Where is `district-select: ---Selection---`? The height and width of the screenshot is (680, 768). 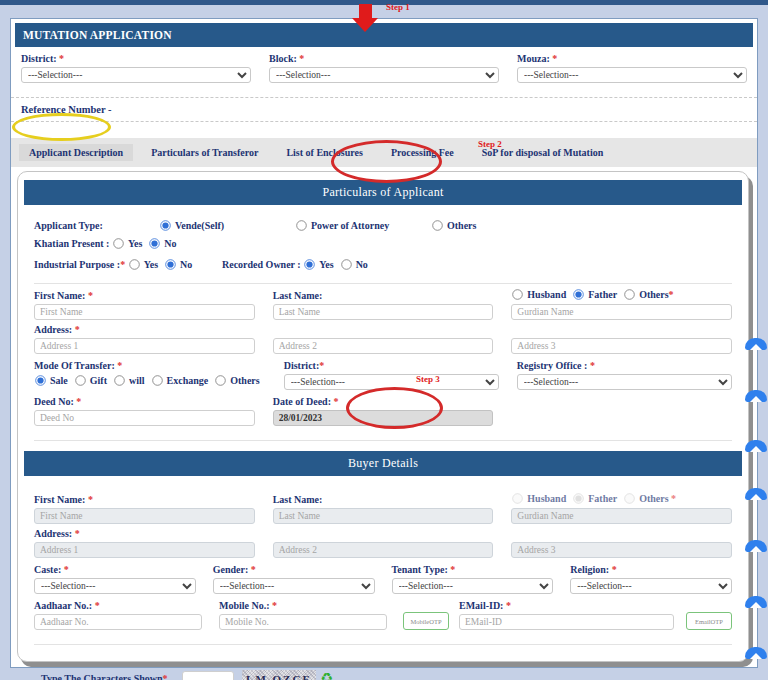 district-select: ---Selection--- is located at coordinates (136, 75).